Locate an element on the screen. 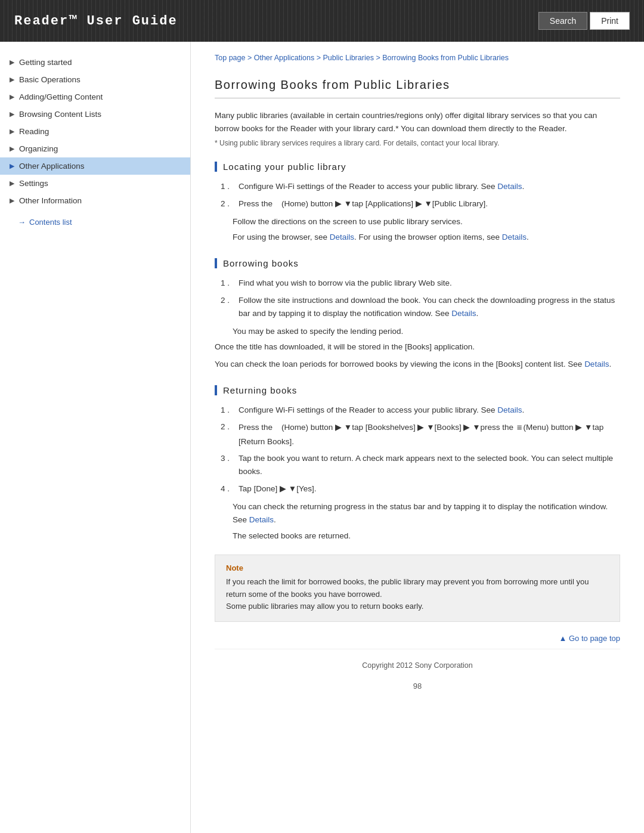 Image resolution: width=644 pixels, height=833 pixels. sidebar-item-reading: ▶ Reading is located at coordinates (95, 131).